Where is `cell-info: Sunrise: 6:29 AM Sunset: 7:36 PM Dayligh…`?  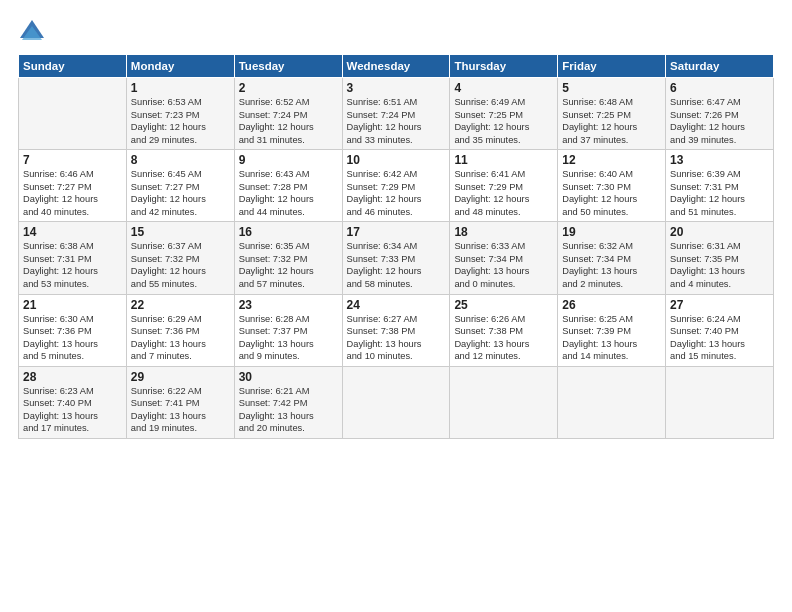 cell-info: Sunrise: 6:29 AM Sunset: 7:36 PM Dayligh… is located at coordinates (180, 338).